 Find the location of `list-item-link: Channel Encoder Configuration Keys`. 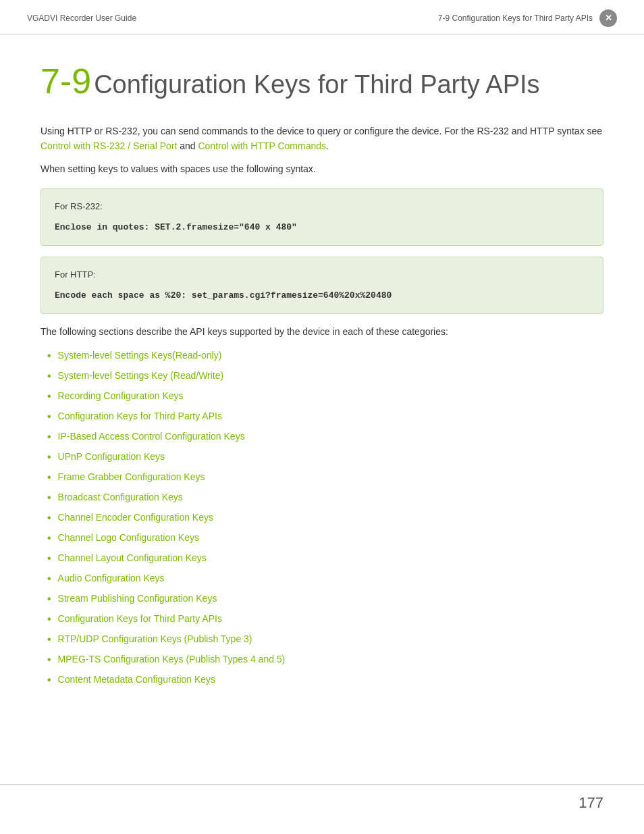

list-item-link: Channel Encoder Configuration Keys is located at coordinates (136, 517).